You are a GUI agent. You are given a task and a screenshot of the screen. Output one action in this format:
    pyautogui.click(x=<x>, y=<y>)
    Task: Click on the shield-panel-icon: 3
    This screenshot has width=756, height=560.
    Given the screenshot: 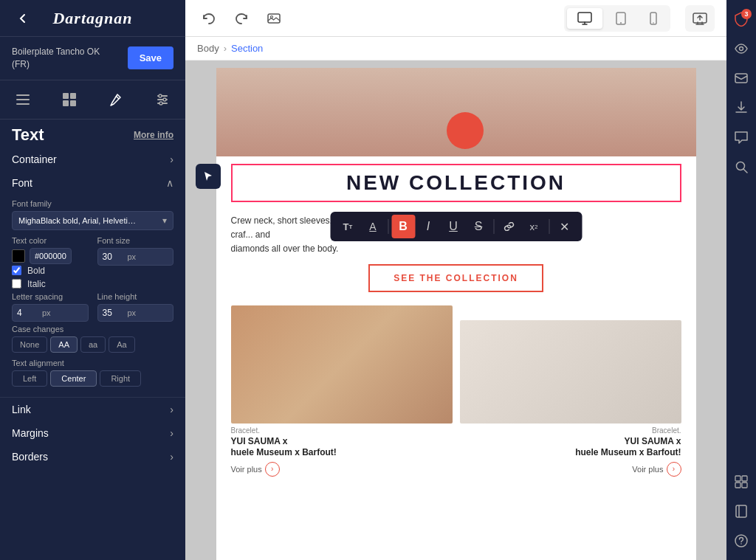 What is the action you would take?
    pyautogui.click(x=741, y=19)
    